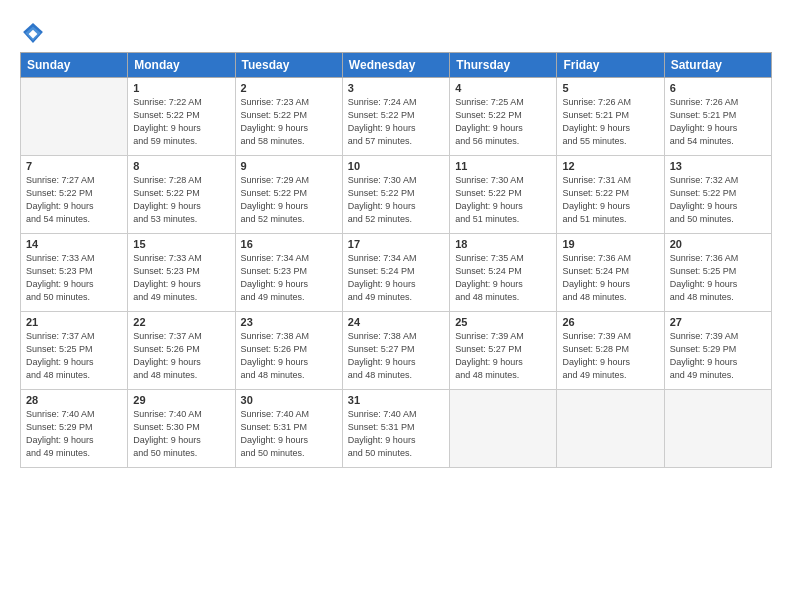 The width and height of the screenshot is (792, 612). I want to click on day-number: 3, so click(396, 88).